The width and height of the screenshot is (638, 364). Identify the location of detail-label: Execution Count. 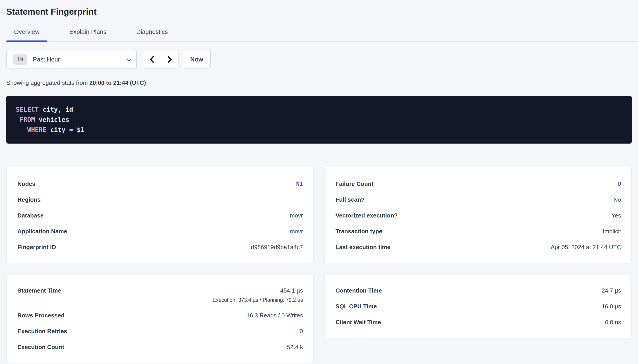
(41, 347).